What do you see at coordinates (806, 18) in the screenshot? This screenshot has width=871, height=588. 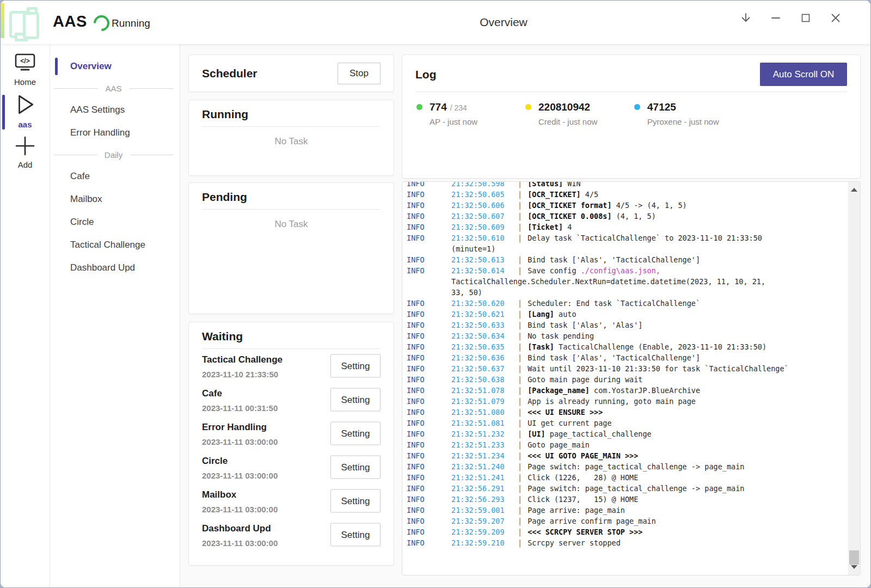 I see `maximize-button` at bounding box center [806, 18].